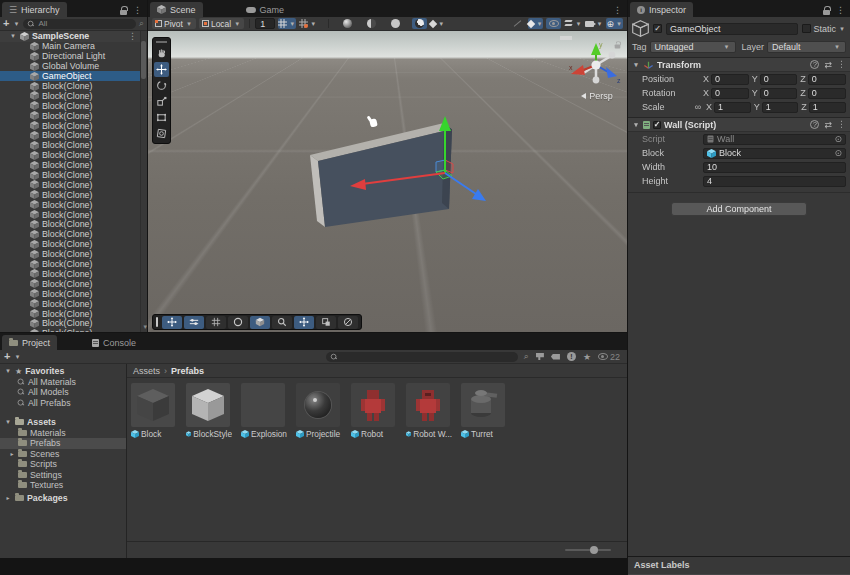 Image resolution: width=850 pixels, height=575 pixels. What do you see at coordinates (566, 38) in the screenshot?
I see `viewport-menu-icon` at bounding box center [566, 38].